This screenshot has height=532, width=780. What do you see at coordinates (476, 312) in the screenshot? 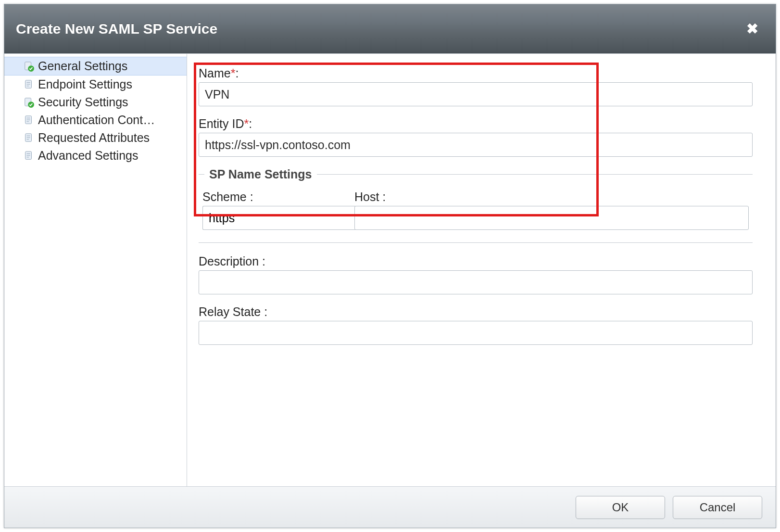
I see `relay-state-label: Relay State :` at bounding box center [476, 312].